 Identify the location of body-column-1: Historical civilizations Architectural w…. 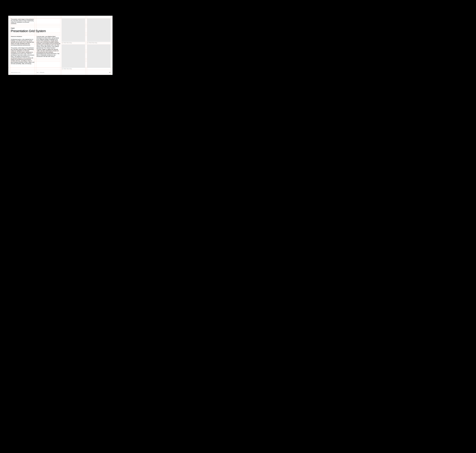
(23, 50).